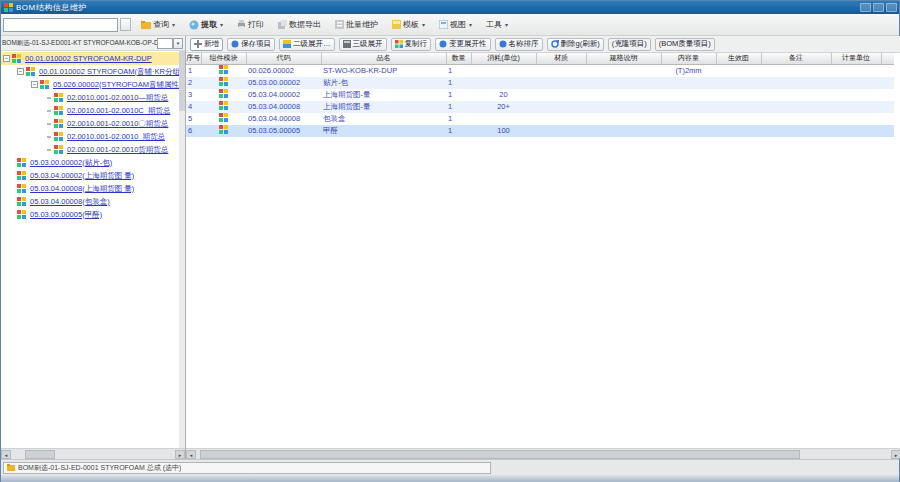 Image resolution: width=900 pixels, height=482 pixels. Describe the element at coordinates (158, 25) in the screenshot. I see `query-button: 查询 ▾` at that location.